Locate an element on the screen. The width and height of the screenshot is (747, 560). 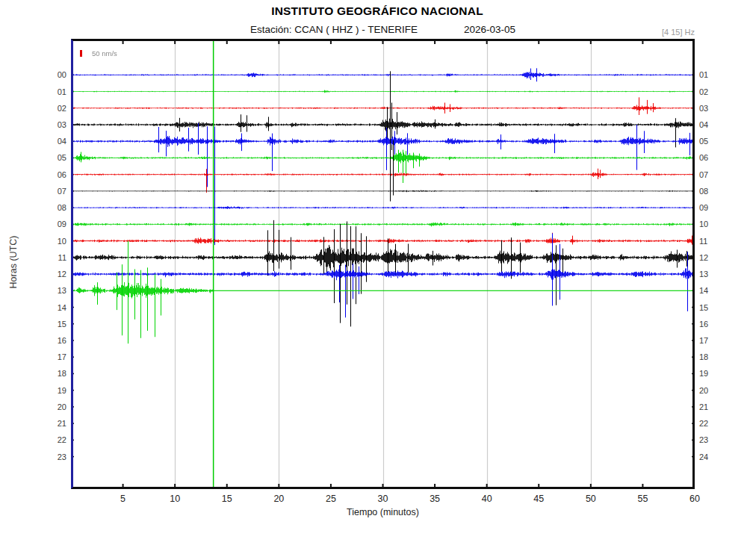
hour-label-right: 09 is located at coordinates (712, 208).